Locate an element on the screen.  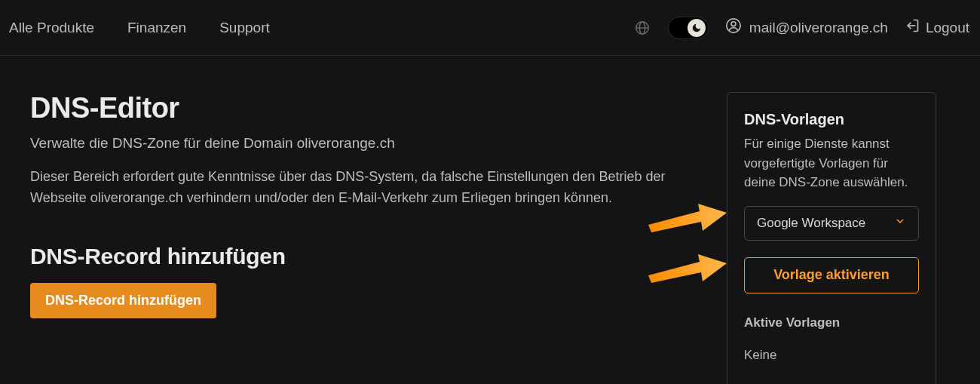
active-templates-none: Keine is located at coordinates (831, 355).